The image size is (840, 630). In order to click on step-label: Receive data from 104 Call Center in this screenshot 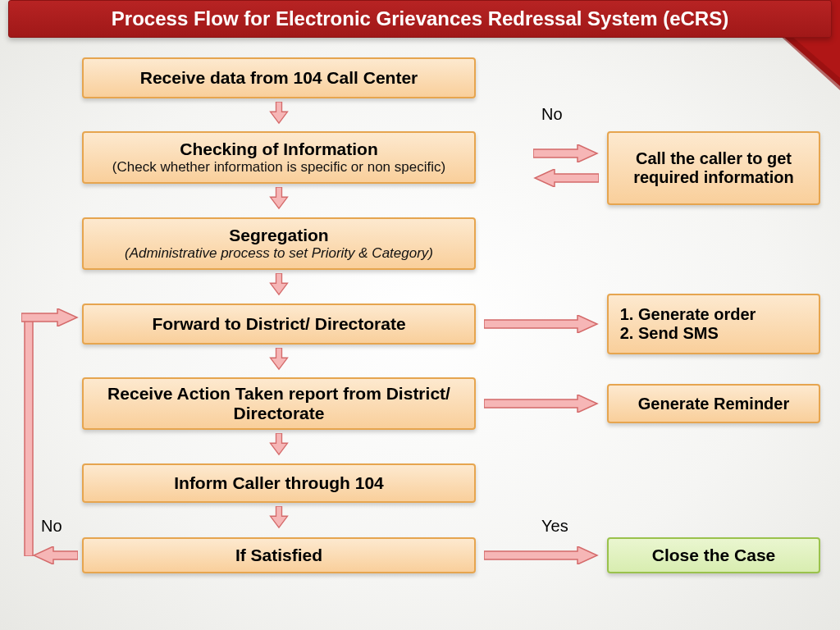, I will do `click(279, 78)`.